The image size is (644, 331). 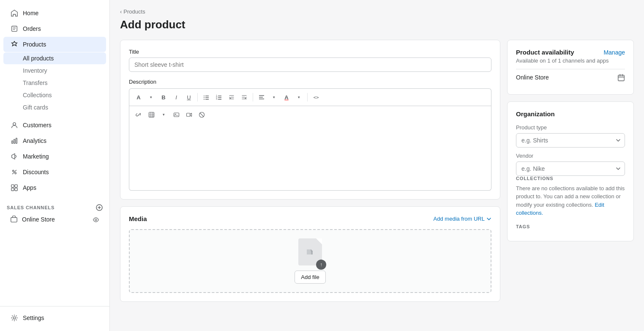 I want to click on editor-toolbar-row2: ▾, so click(x=310, y=114).